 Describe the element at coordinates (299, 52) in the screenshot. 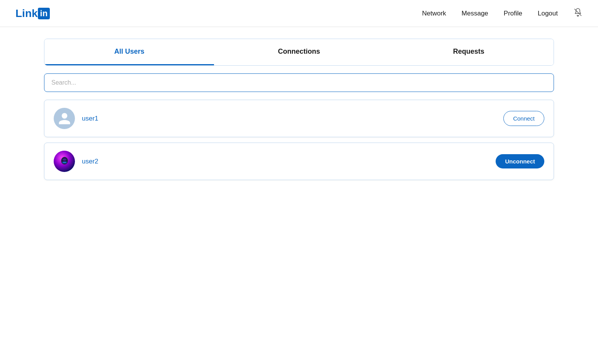

I see `tab-connections: Connections` at that location.